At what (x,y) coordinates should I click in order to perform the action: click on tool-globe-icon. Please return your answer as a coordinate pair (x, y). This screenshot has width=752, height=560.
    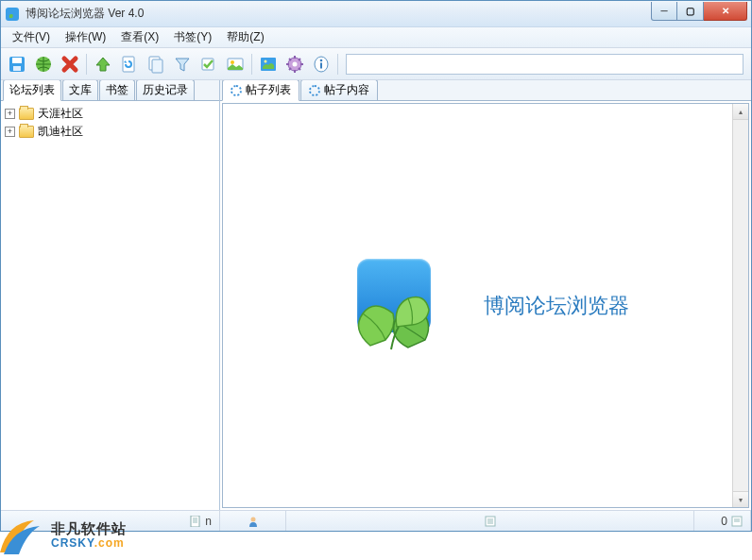
    Looking at the image, I should click on (43, 64).